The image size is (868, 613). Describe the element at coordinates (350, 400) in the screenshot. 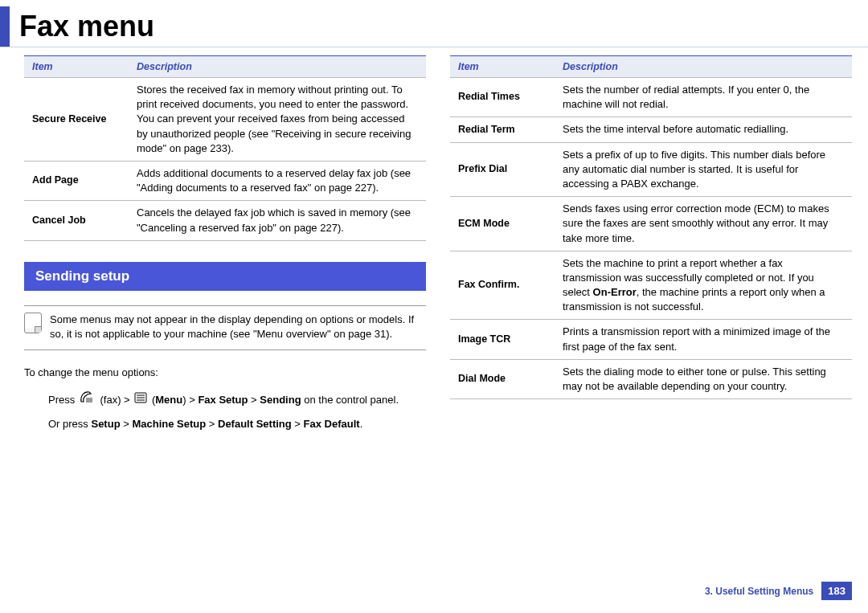

I see `text: on the control panel.` at that location.